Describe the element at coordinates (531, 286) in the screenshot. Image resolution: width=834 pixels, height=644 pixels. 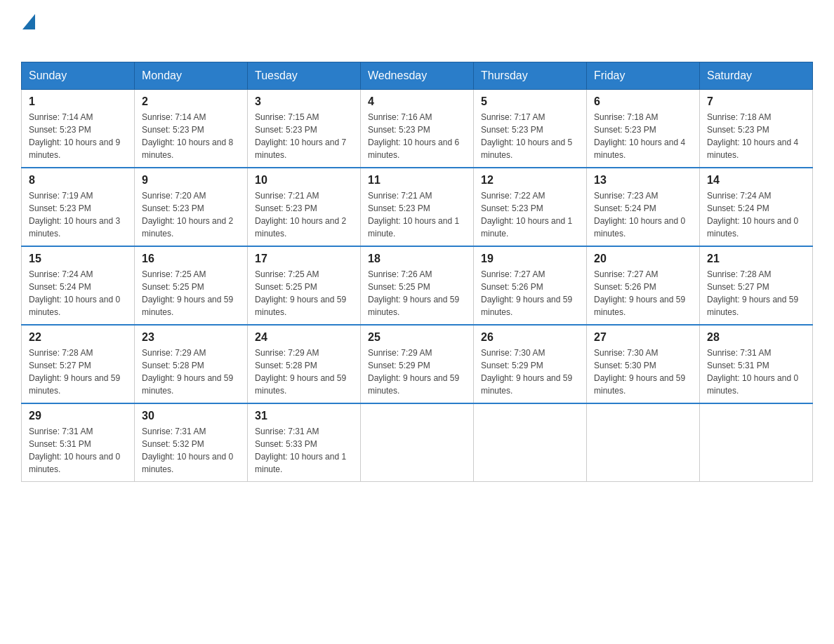
I see `calendar-cell: 19Sunrise: 7:27 AMSunset: 5:26 PMDayligh…` at that location.